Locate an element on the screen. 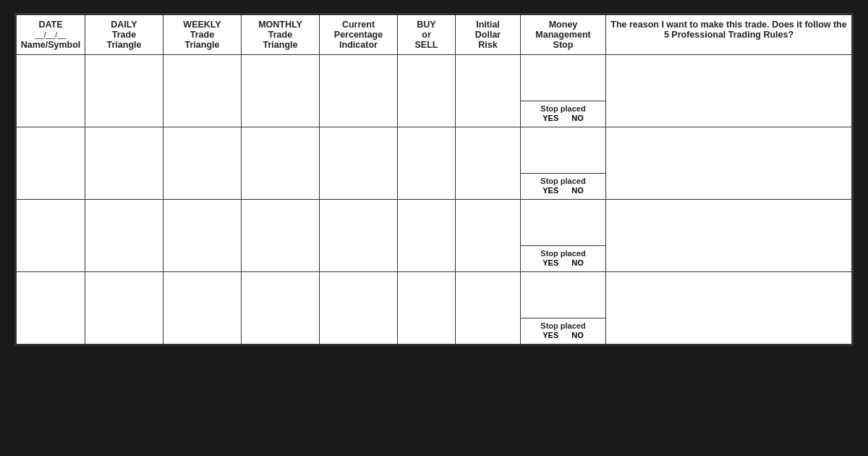 Image resolution: width=868 pixels, height=456 pixels. money-cell-3: Stop placedYESNO is located at coordinates (563, 236).